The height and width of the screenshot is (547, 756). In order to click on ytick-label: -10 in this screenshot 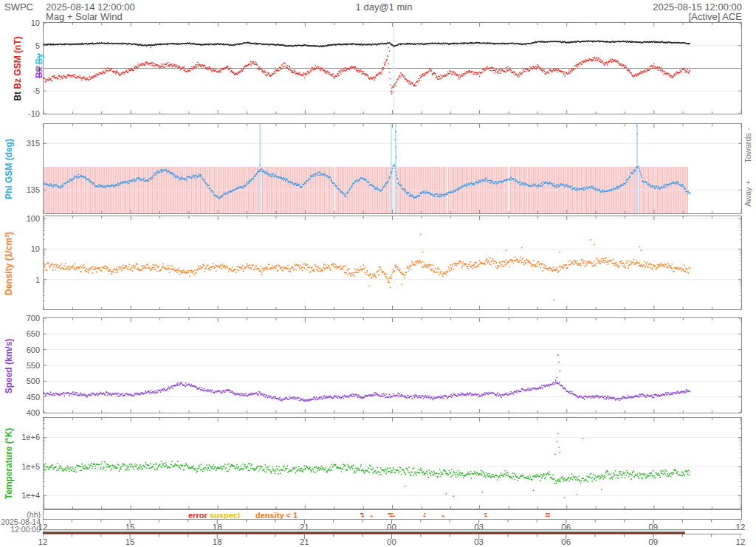, I will do `click(20, 114)`.